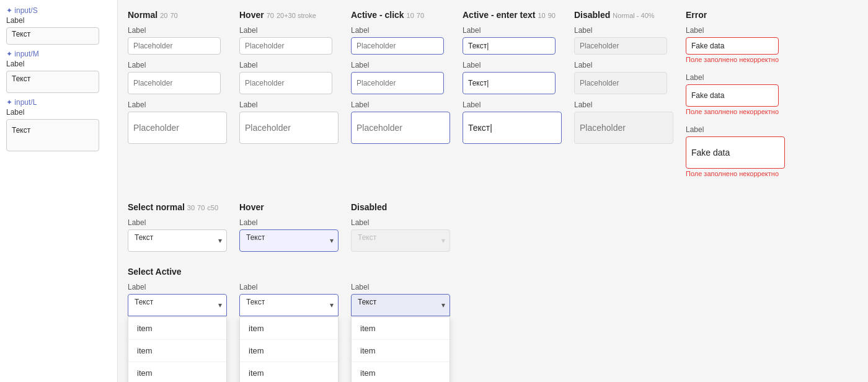 The image size is (868, 382). What do you see at coordinates (735, 15) in the screenshot?
I see `error-title: Error` at bounding box center [735, 15].